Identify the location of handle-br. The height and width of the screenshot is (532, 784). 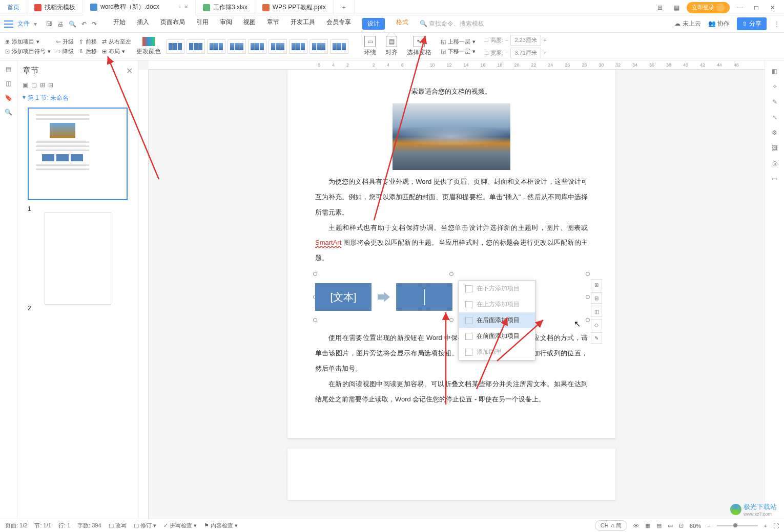
(588, 320).